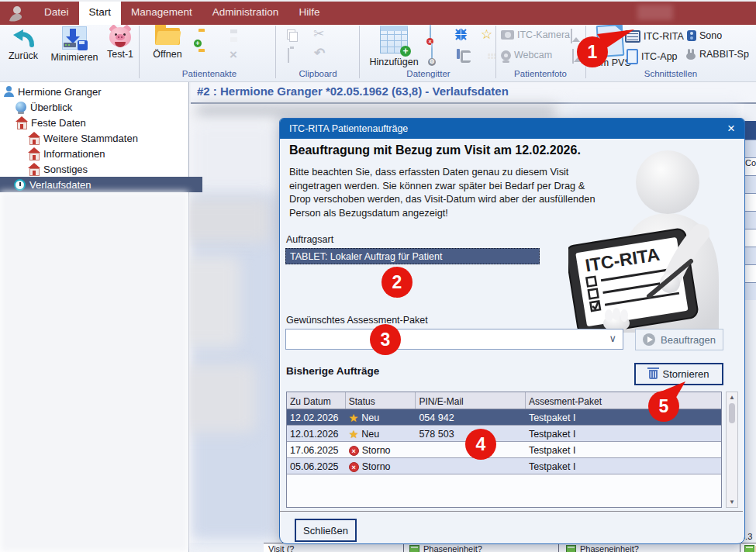 Image resolution: width=756 pixels, height=552 pixels. Describe the element at coordinates (381, 433) in the screenshot. I see `cell-status: ★Neu` at that location.